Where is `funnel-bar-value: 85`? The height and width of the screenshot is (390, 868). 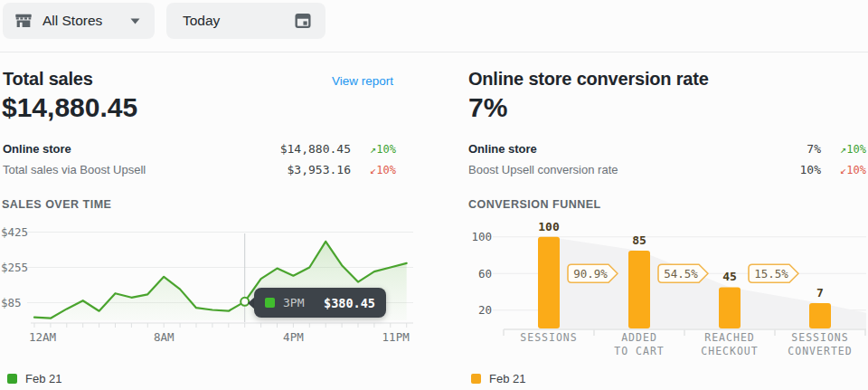
funnel-bar-value: 85 is located at coordinates (639, 241).